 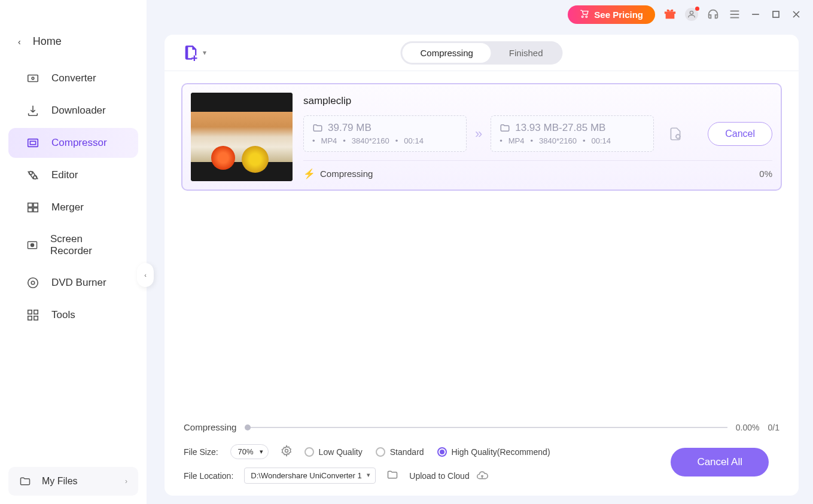 I want to click on target-info-box: 13.93 MB-27.85 MB •MP4 •3840*2160 •00:14, so click(x=572, y=134).